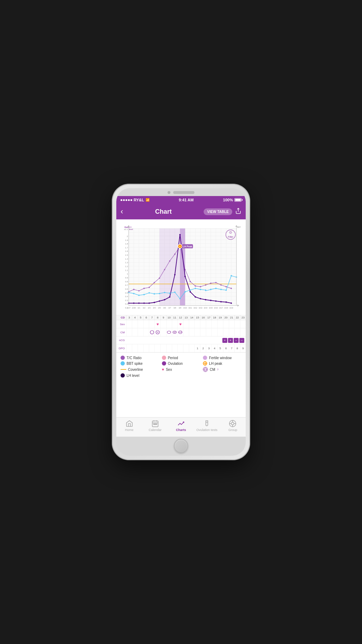 The height and width of the screenshot is (644, 362). Describe the element at coordinates (186, 200) in the screenshot. I see `time-display: 9:41 AM` at that location.